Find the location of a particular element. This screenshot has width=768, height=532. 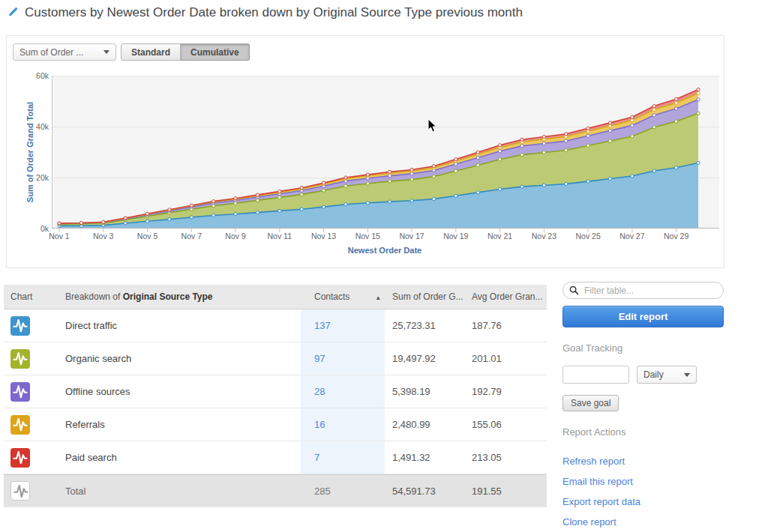

table-row: Paid search 7 1,491.32 213.05 is located at coordinates (275, 458).